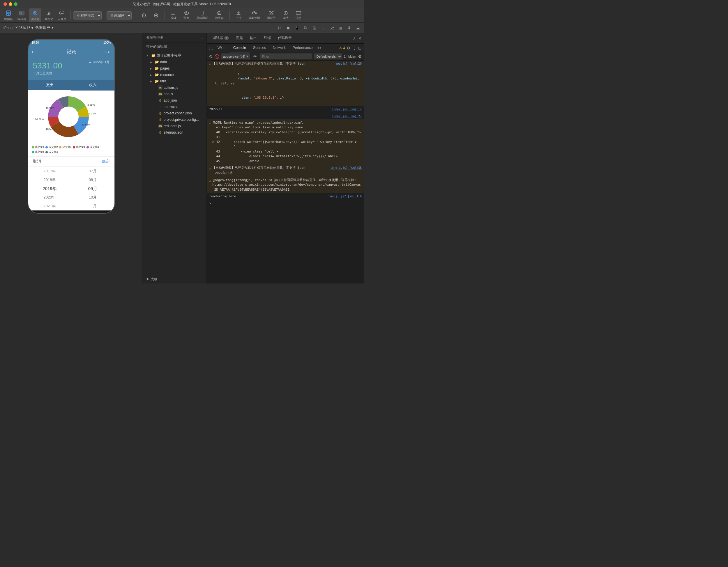 The height and width of the screenshot is (567, 728). What do you see at coordinates (107, 52) in the screenshot?
I see `more-button: ··· ⊙` at bounding box center [107, 52].